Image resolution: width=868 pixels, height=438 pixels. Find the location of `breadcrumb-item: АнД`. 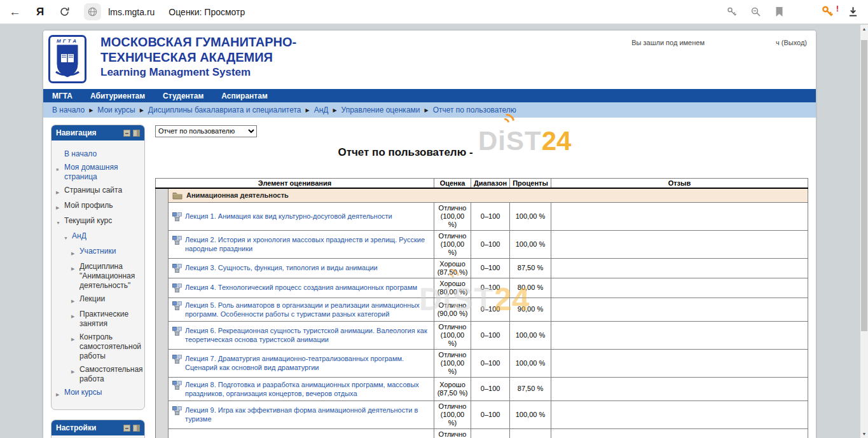

breadcrumb-item: АнД is located at coordinates (322, 110).